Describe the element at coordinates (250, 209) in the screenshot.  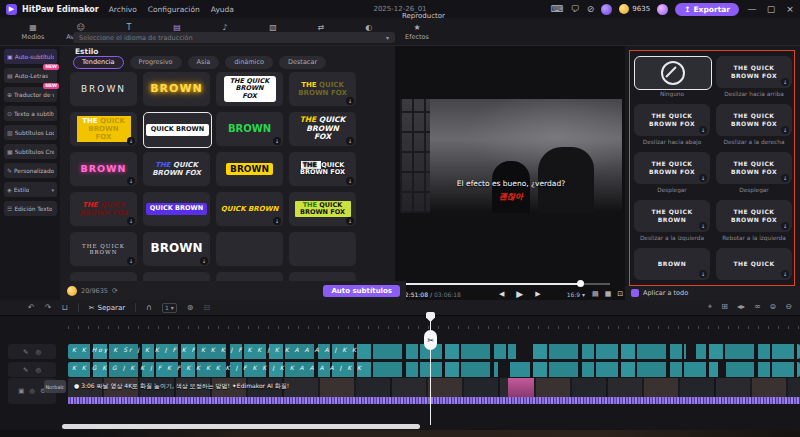
I see `style-tile: QUICK BROWN↓` at that location.